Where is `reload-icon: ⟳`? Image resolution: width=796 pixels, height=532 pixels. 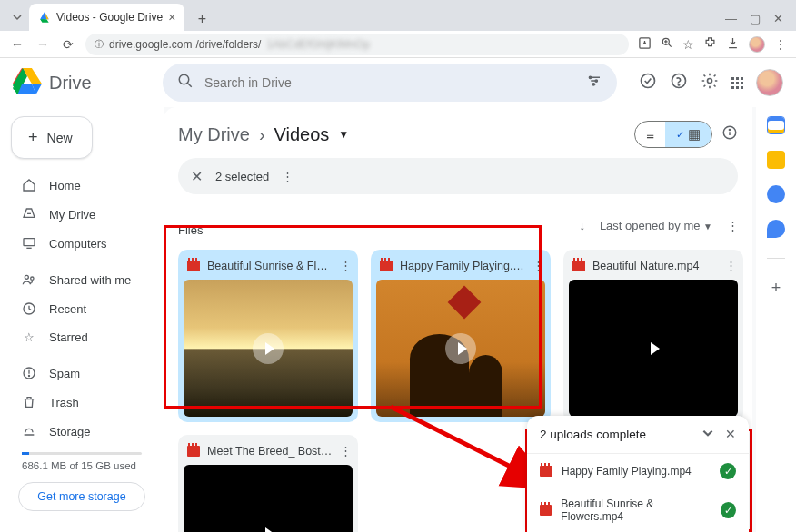 reload-icon: ⟳ is located at coordinates (68, 44).